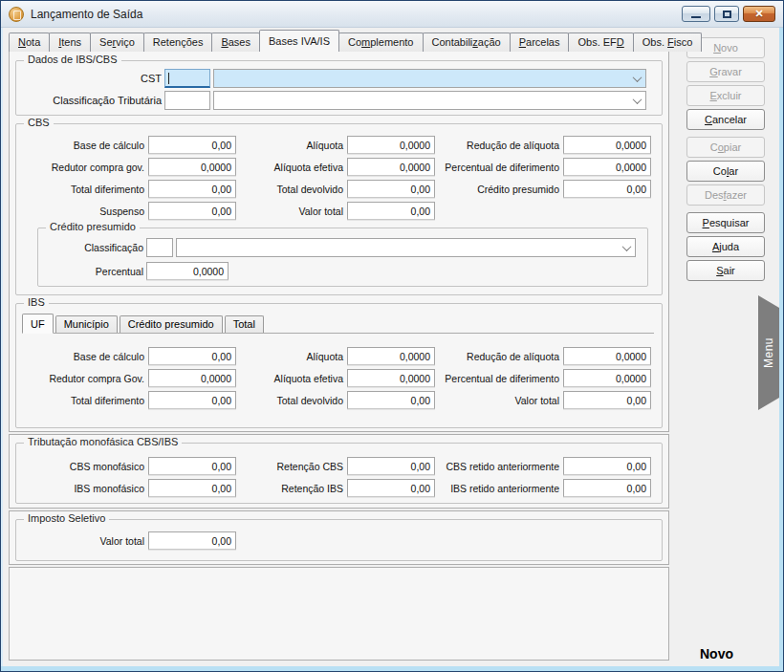  Describe the element at coordinates (187, 100) in the screenshot. I see `classificacao-tributaria-input` at that location.